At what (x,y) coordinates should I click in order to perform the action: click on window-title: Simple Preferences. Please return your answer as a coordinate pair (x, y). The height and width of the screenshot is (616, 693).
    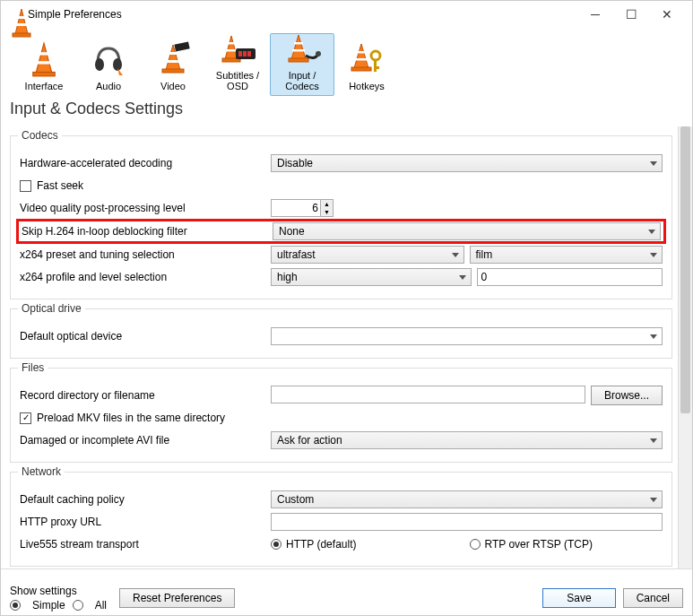
    Looking at the image, I should click on (303, 14).